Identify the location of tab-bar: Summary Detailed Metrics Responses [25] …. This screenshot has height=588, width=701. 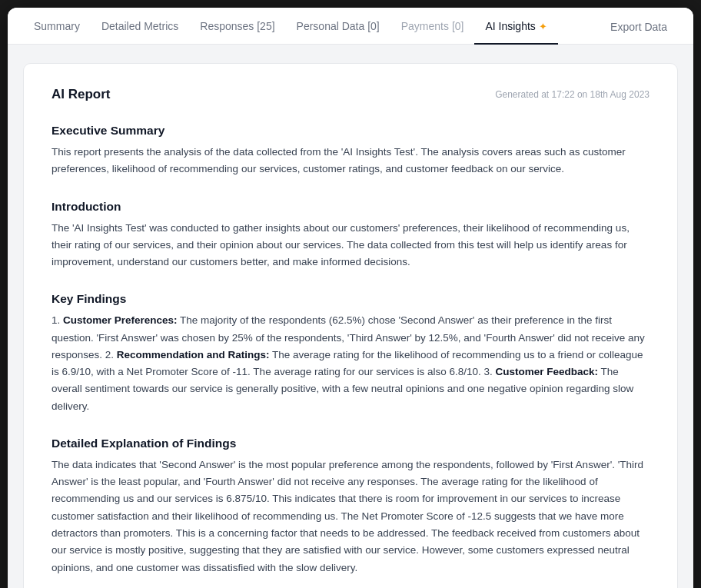
(350, 26).